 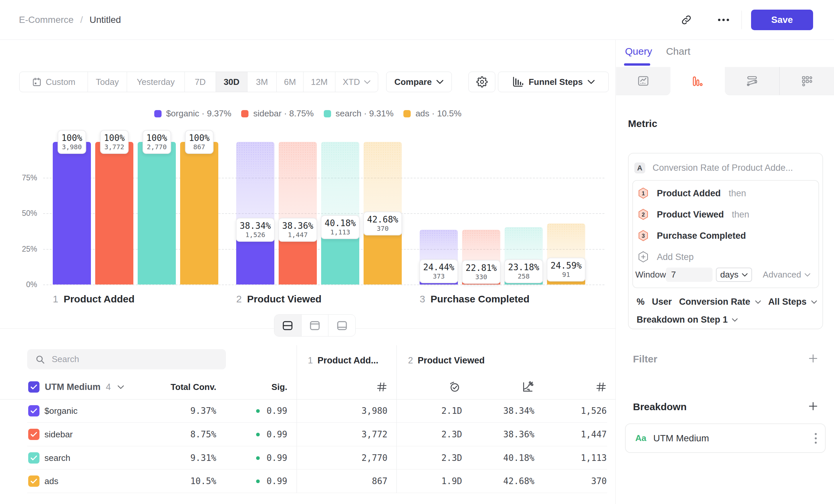 What do you see at coordinates (193, 387) in the screenshot?
I see `total-conv-header: Total Conv.` at bounding box center [193, 387].